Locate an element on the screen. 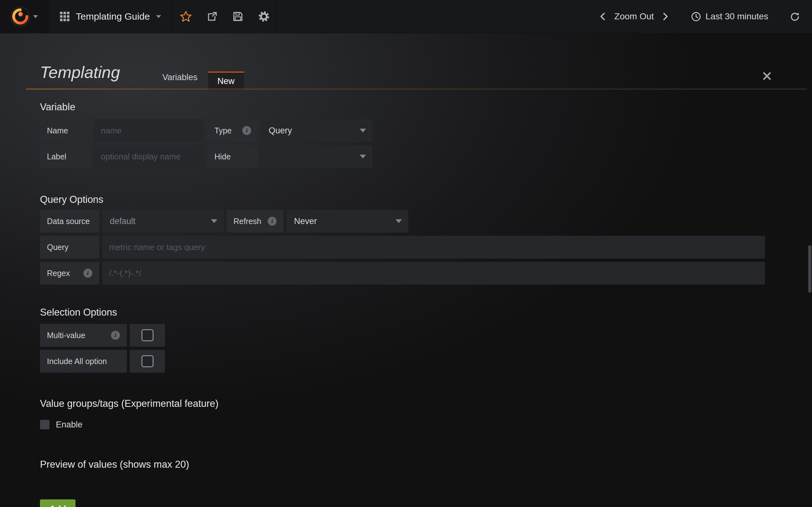 The height and width of the screenshot is (507, 812). refresh-label: Refresh is located at coordinates (255, 221).